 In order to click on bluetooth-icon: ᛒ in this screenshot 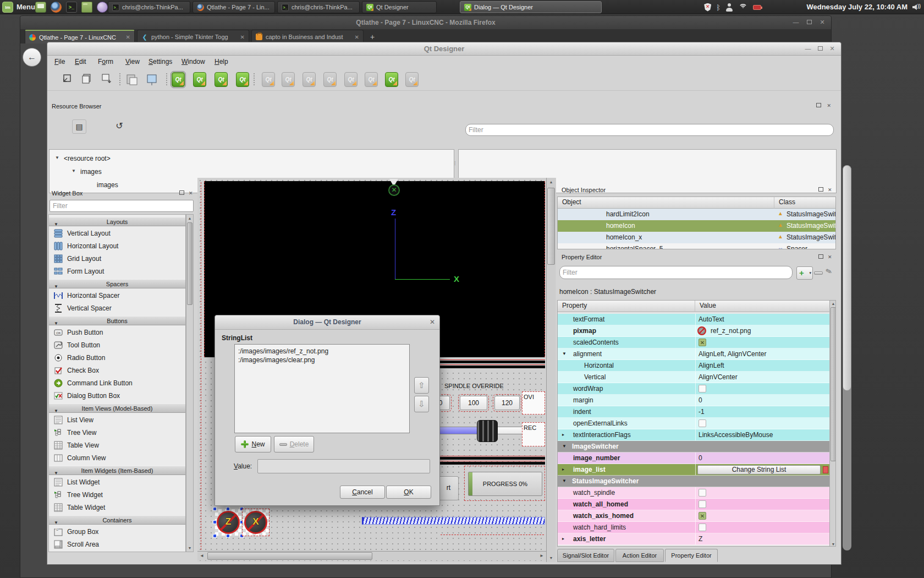, I will do `click(718, 8)`.